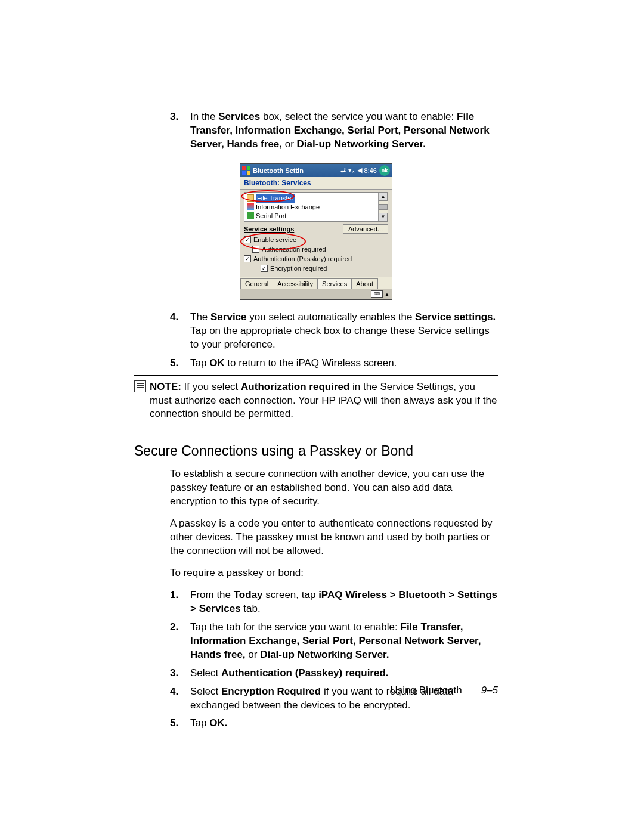 The image size is (644, 833). What do you see at coordinates (334, 602) in the screenshot?
I see `step-b1: 1. From the Today screen, tap iPAQ Wirel…` at bounding box center [334, 602].